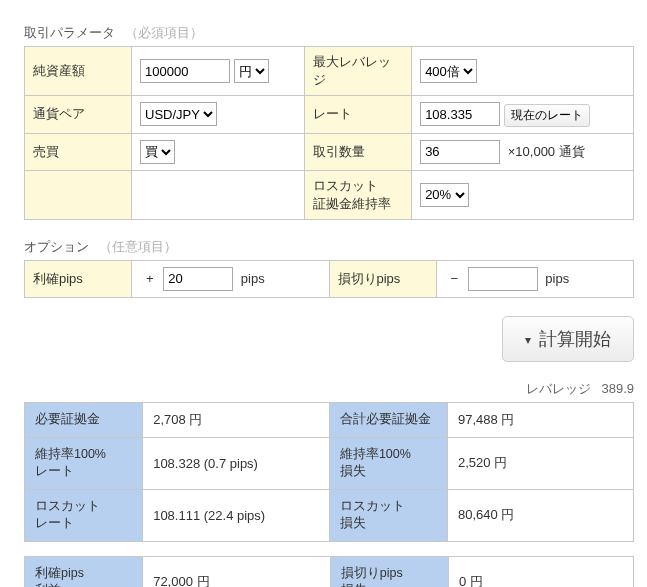  Describe the element at coordinates (236, 420) in the screenshot. I see `req-margin-value: 2,708 円` at that location.